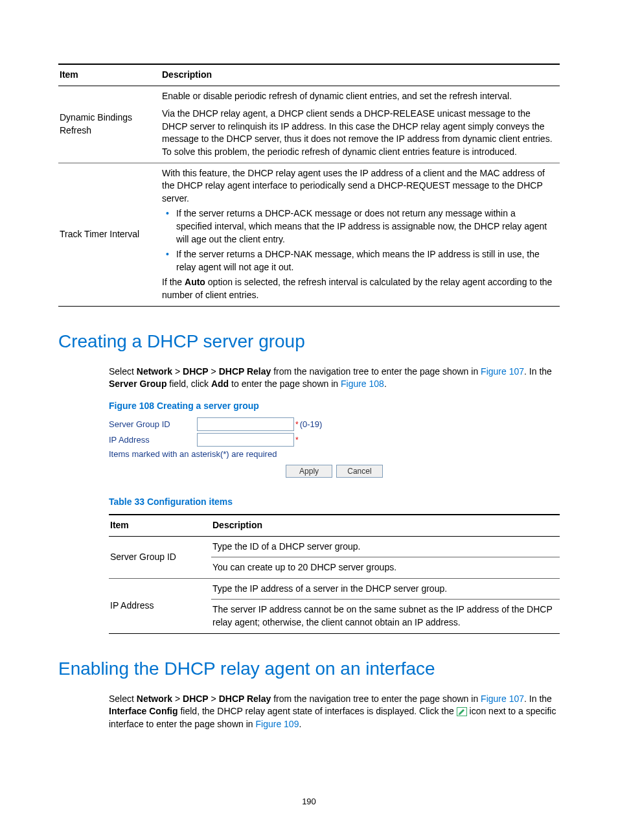 This screenshot has height=840, width=618. Describe the element at coordinates (358, 187) in the screenshot. I see `para: With this feature, the DHCP relay agent …` at that location.